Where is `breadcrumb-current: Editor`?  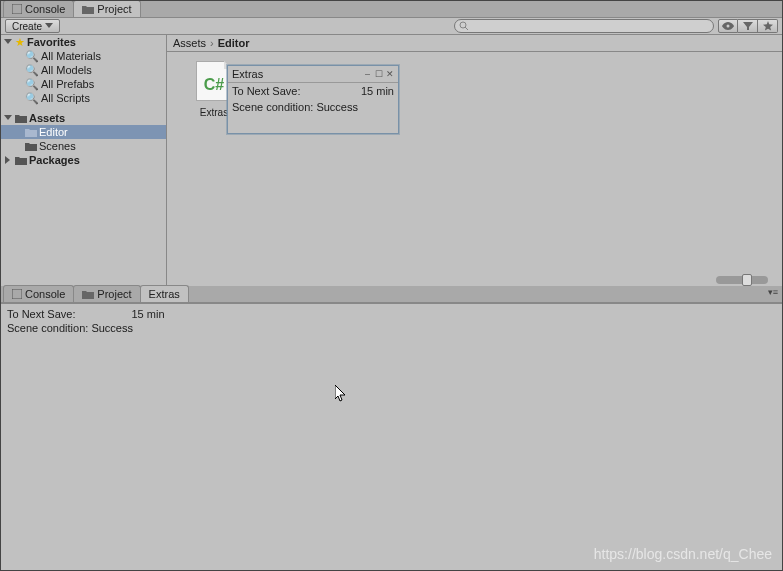
breadcrumb-current: Editor is located at coordinates (234, 43).